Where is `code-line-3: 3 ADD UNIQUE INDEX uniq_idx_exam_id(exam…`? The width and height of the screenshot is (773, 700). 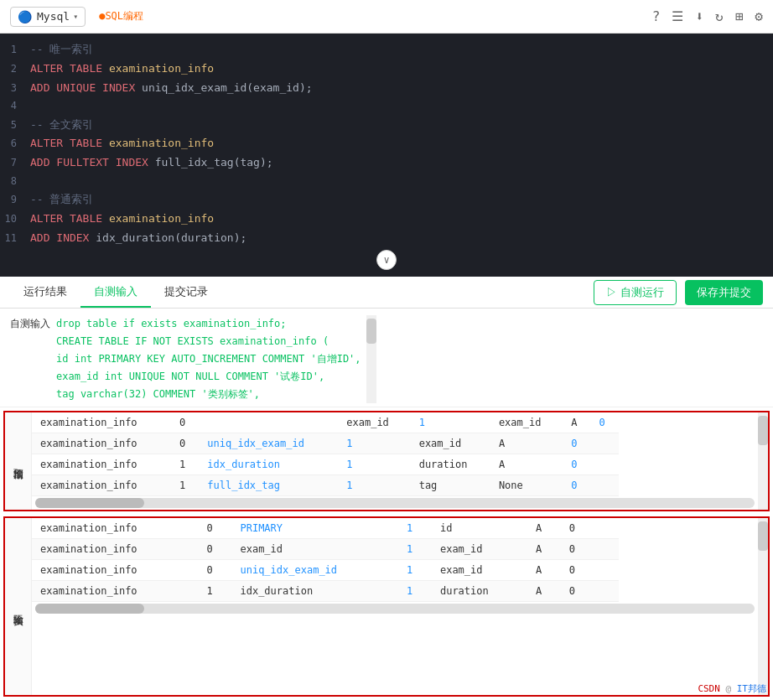
code-line-3: 3 ADD UNIQUE INDEX uniq_idx_exam_id(exam… is located at coordinates (386, 89).